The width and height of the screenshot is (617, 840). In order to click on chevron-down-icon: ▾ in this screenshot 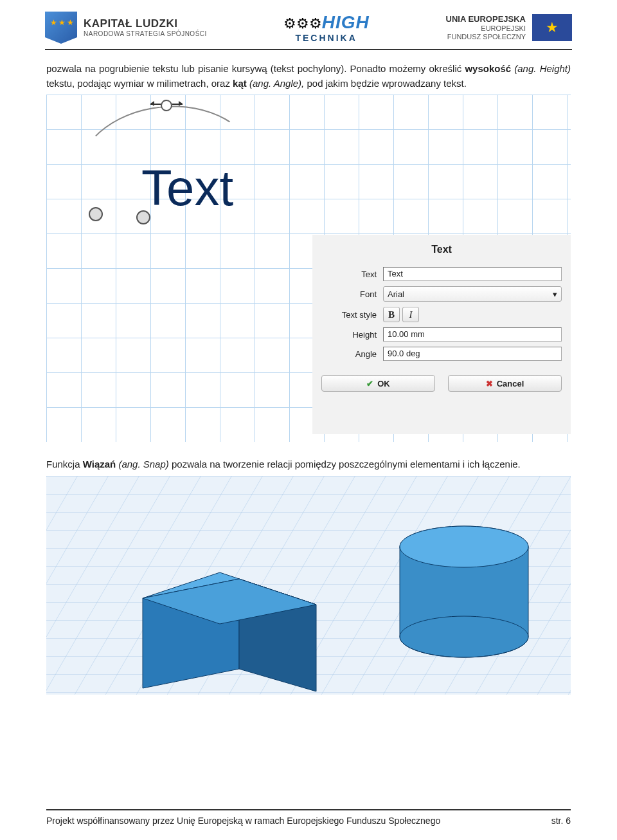, I will do `click(555, 295)`.